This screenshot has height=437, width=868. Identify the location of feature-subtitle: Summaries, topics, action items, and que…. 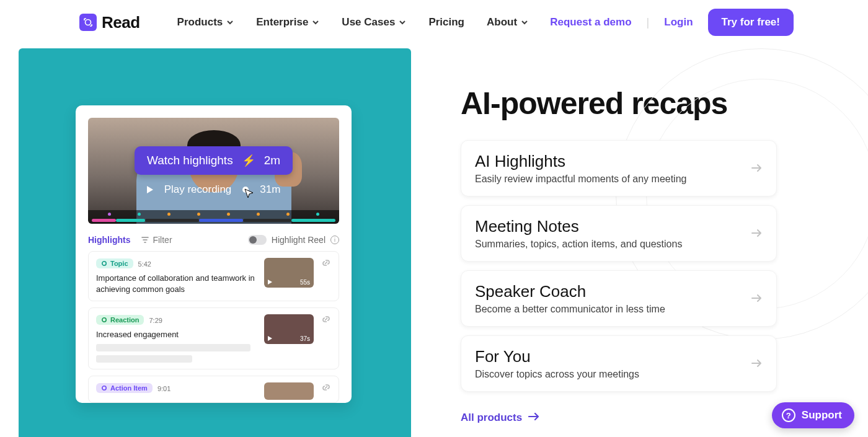
(613, 244).